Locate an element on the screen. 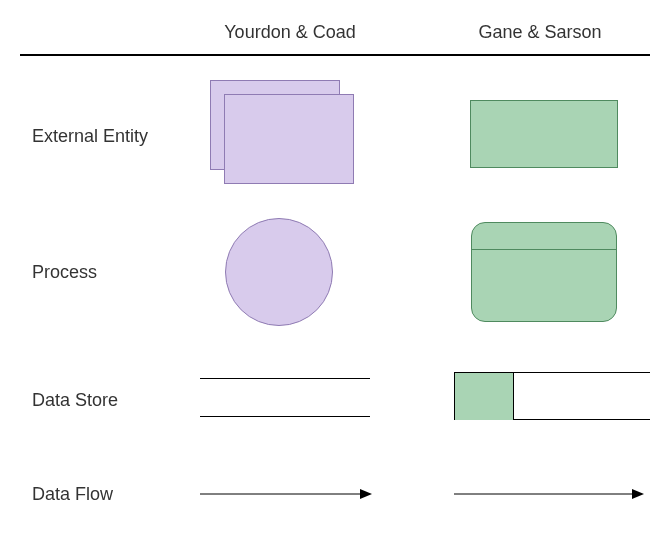  row-label-external-entity: External Entity is located at coordinates (90, 136).